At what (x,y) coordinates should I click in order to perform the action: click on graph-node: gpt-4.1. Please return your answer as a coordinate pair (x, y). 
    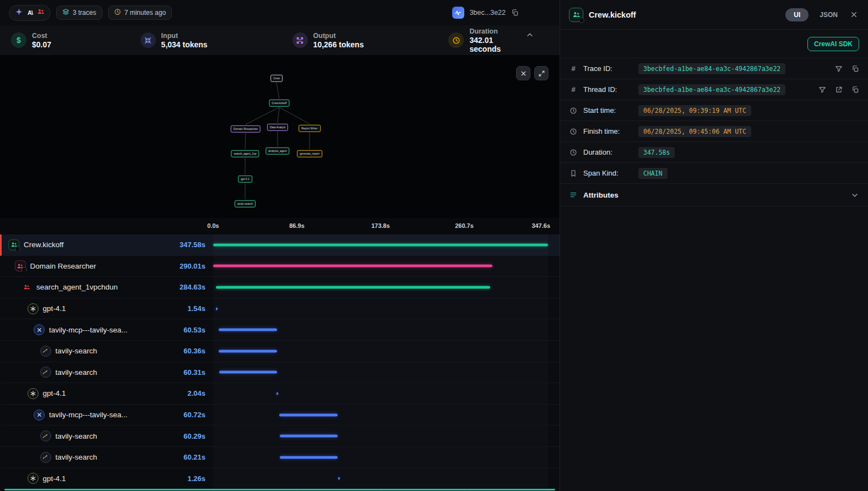
    Looking at the image, I should click on (245, 179).